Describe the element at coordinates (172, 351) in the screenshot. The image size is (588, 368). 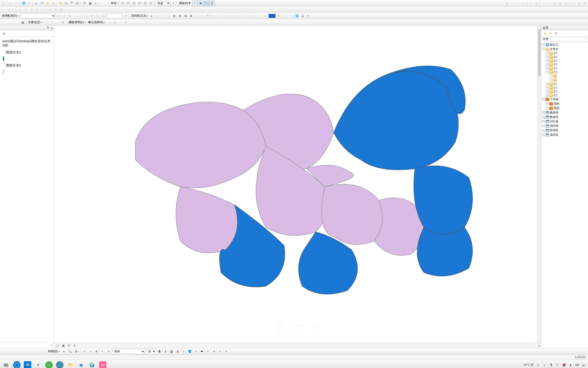
I see `underline-button: U` at that location.